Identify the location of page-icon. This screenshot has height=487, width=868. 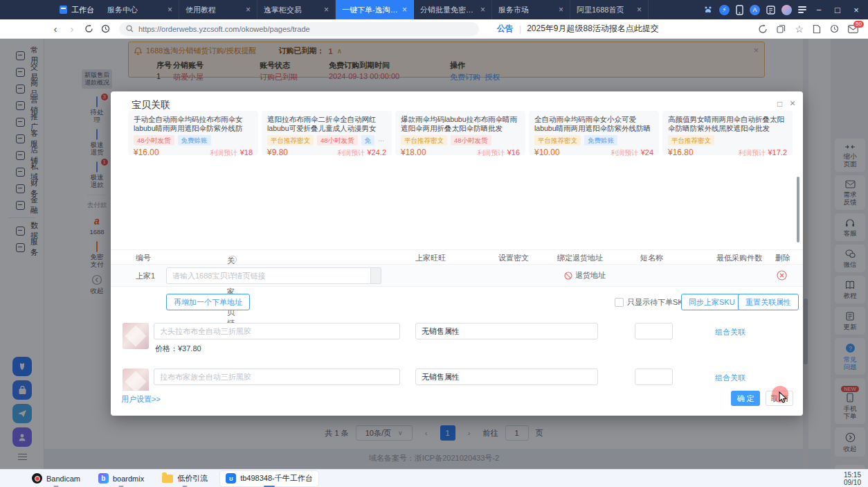
(817, 29).